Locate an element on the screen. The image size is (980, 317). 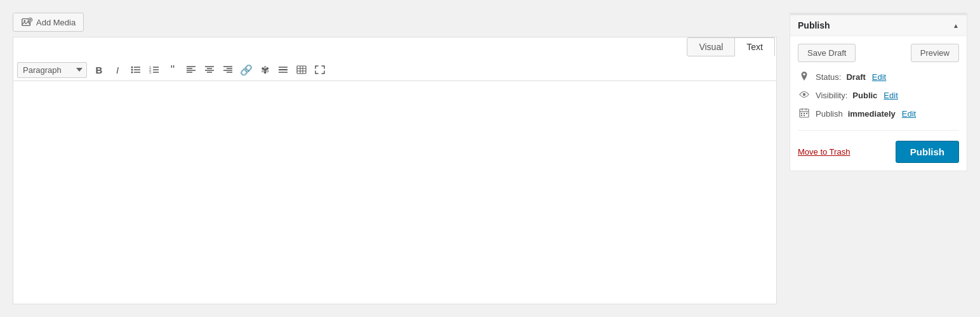
fullscreen-button is located at coordinates (320, 70).